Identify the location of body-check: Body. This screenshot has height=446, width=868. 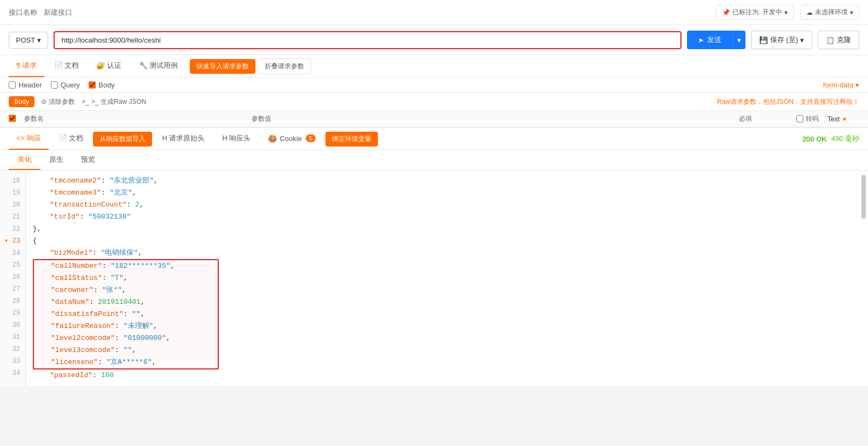
(102, 85).